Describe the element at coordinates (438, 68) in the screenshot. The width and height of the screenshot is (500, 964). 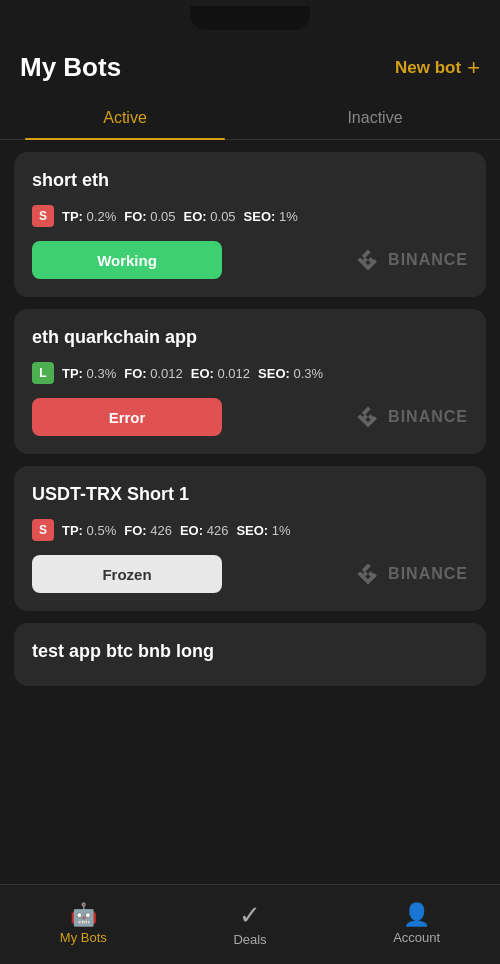
I see `new-bot-button: New bot +` at that location.